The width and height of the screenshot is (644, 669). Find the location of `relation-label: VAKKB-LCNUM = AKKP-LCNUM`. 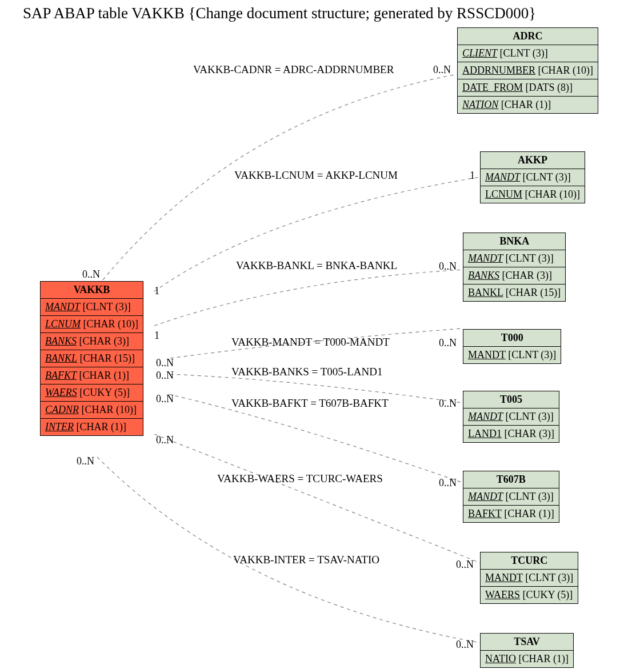

relation-label: VAKKB-LCNUM = AKKP-LCNUM is located at coordinates (316, 175).